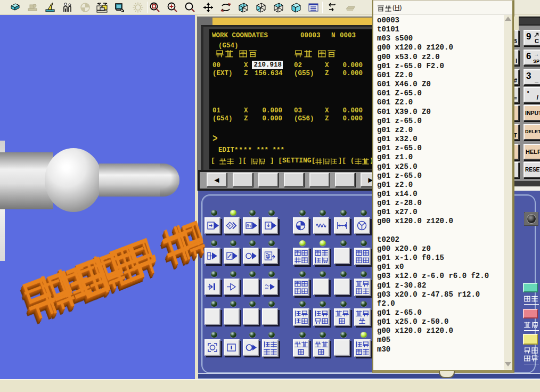 This screenshot has height=392, width=540. I want to click on svg-text: 4, so click(268, 257).